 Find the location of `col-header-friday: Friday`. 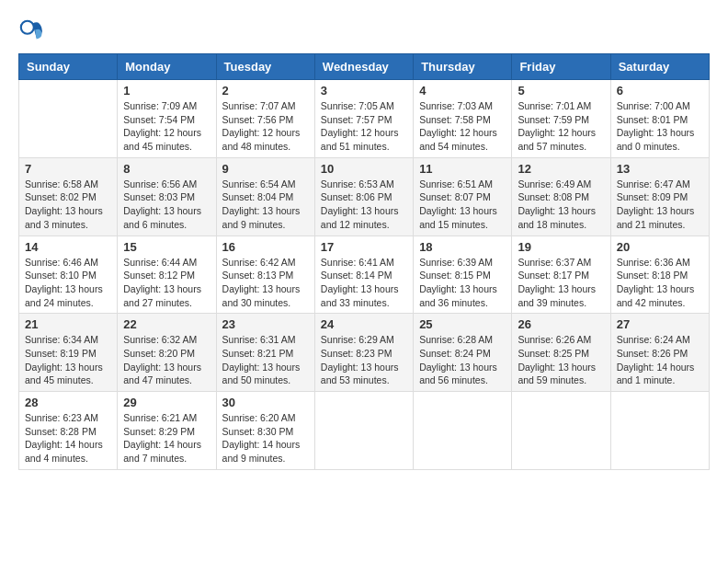

col-header-friday: Friday is located at coordinates (561, 67).